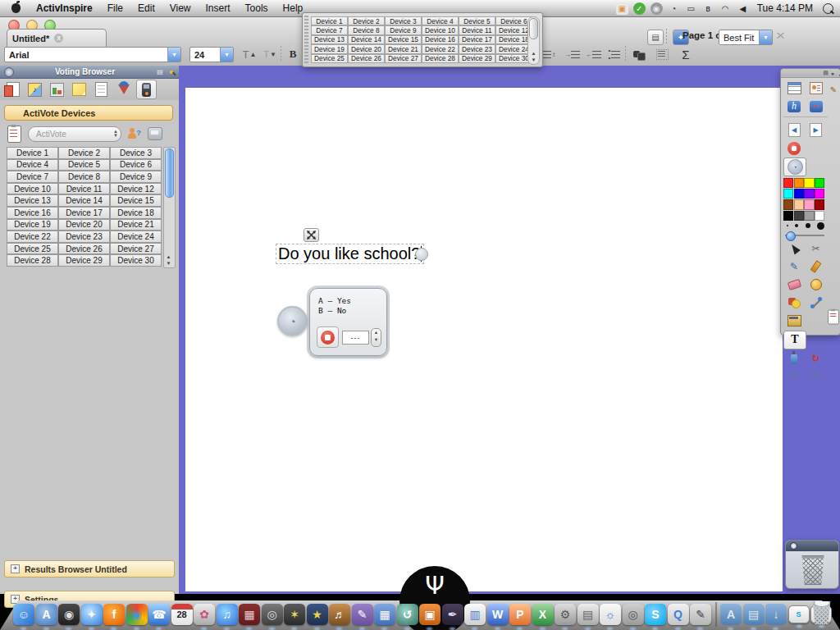  What do you see at coordinates (330, 21) in the screenshot?
I see `popup-device-cell: Device 1` at bounding box center [330, 21].